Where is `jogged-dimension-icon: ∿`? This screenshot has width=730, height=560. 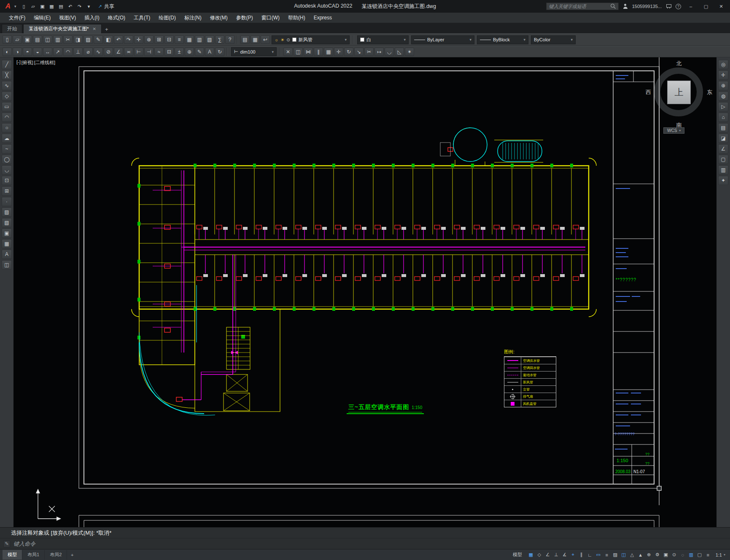 jogged-dimension-icon: ∿ is located at coordinates (98, 52).